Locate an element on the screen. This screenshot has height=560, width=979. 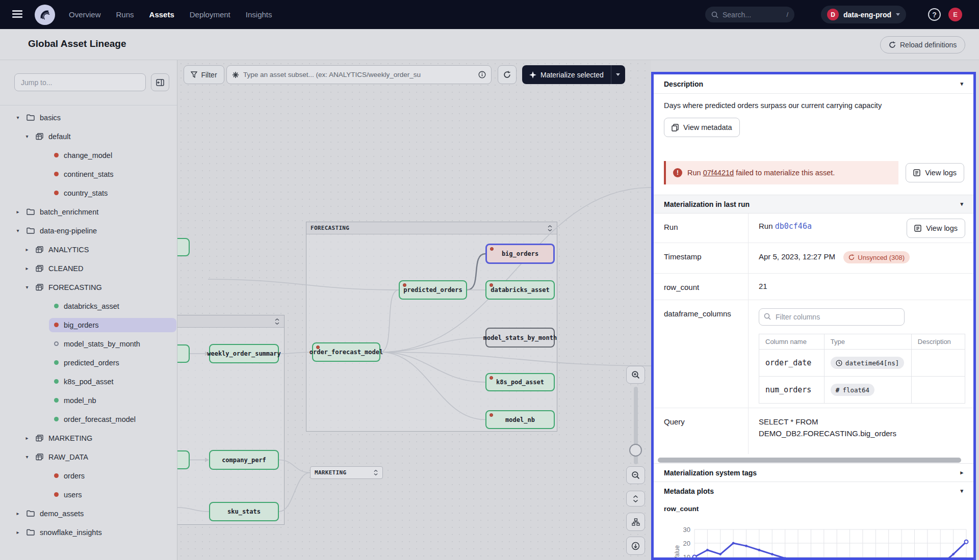
top-nav: OverviewRunsAssetsDeploymentInsights Sea… is located at coordinates (490, 14).